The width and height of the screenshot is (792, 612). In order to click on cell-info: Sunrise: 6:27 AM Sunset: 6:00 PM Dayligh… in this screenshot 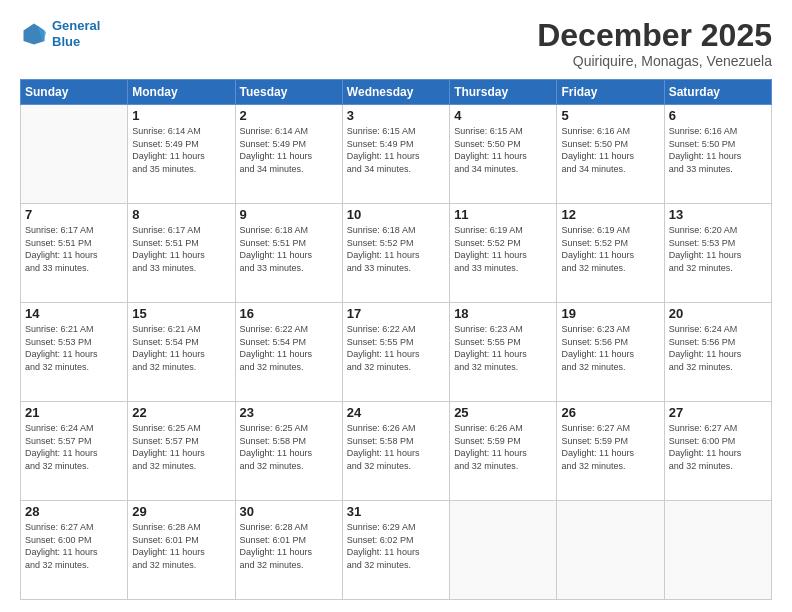, I will do `click(74, 546)`.